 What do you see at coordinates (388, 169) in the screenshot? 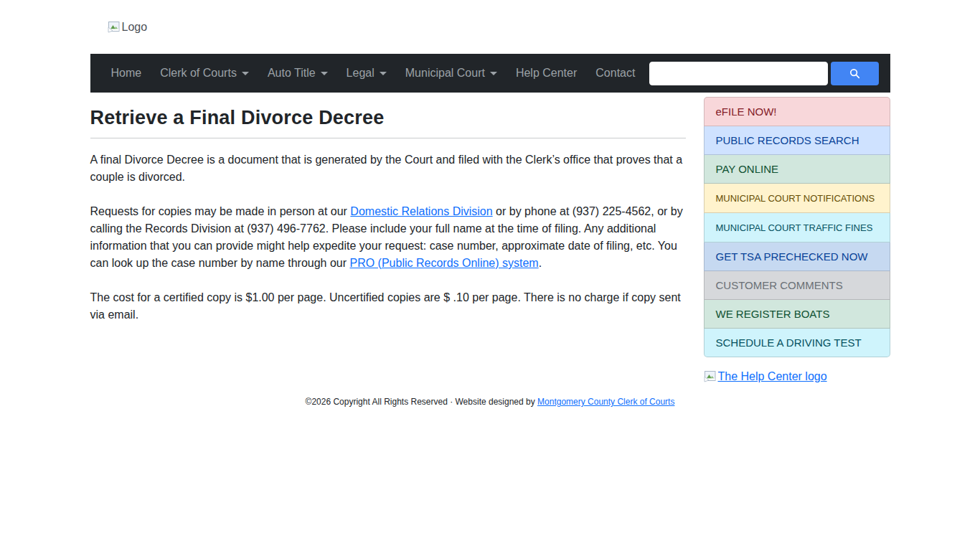
I see `paragraph-intro: A final Divorce Decree is a document tha…` at bounding box center [388, 169].